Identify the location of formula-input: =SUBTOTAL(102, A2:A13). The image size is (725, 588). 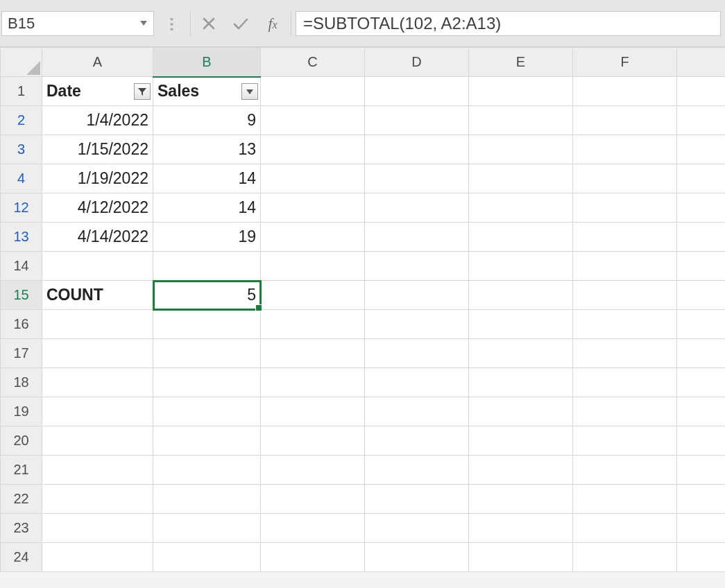
(508, 24).